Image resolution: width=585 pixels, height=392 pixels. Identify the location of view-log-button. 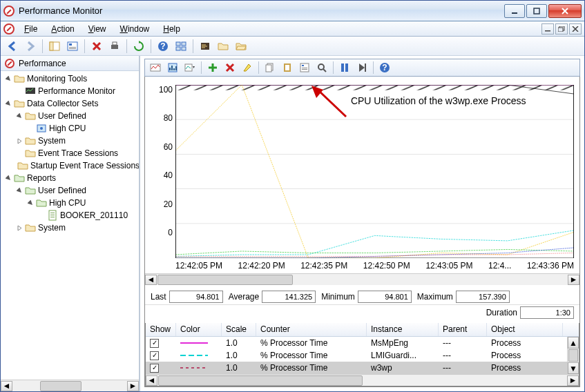
(173, 68).